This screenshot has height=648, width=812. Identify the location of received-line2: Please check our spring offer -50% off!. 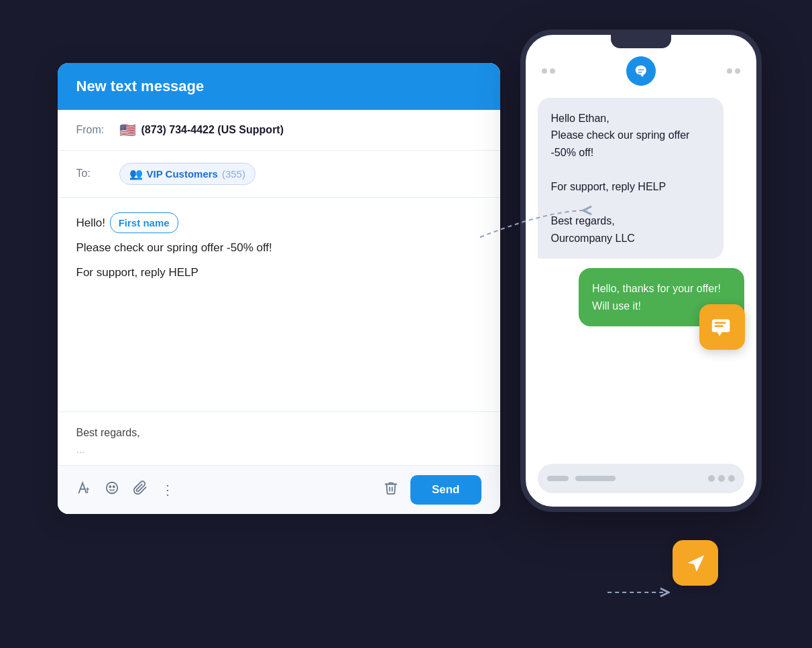
(621, 143).